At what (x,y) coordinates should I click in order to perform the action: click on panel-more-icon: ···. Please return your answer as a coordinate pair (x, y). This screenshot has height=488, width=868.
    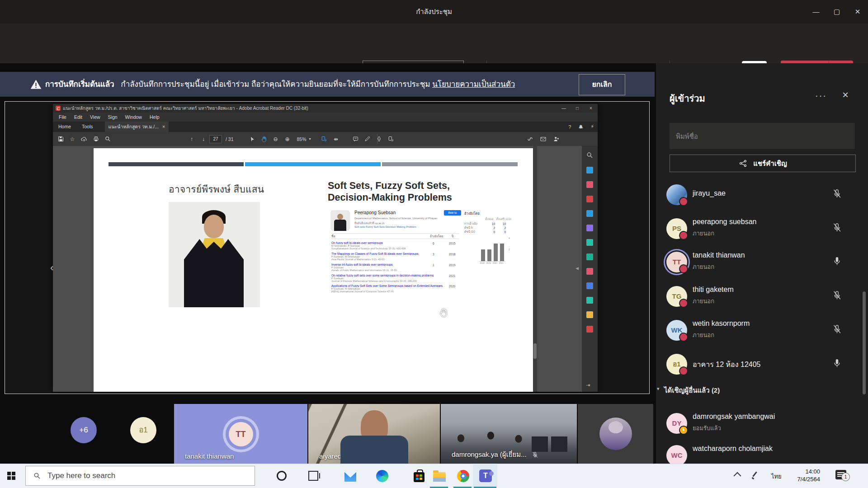
    Looking at the image, I should click on (821, 96).